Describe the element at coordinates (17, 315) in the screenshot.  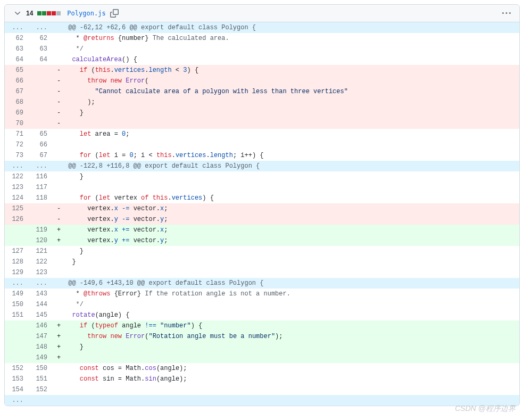
I see `old-line-number: 151` at that location.